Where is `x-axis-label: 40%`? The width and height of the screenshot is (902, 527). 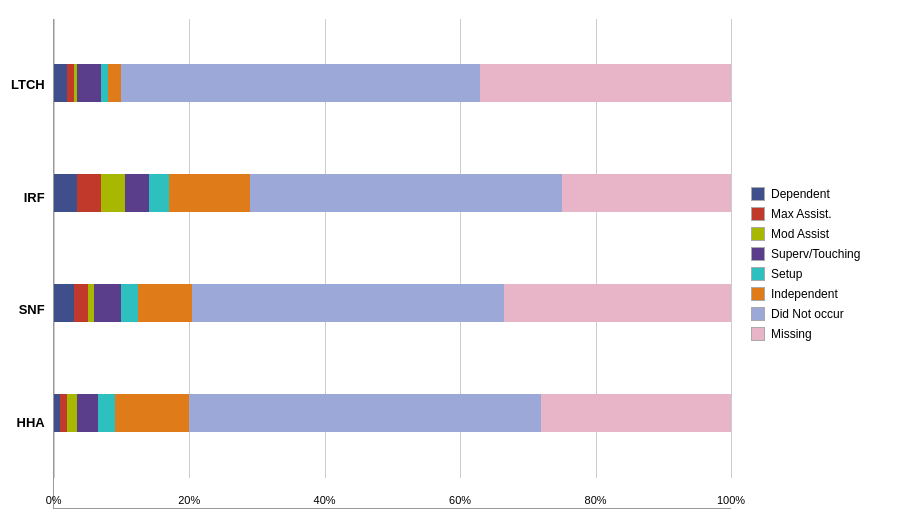
x-axis-label: 40% is located at coordinates (325, 500).